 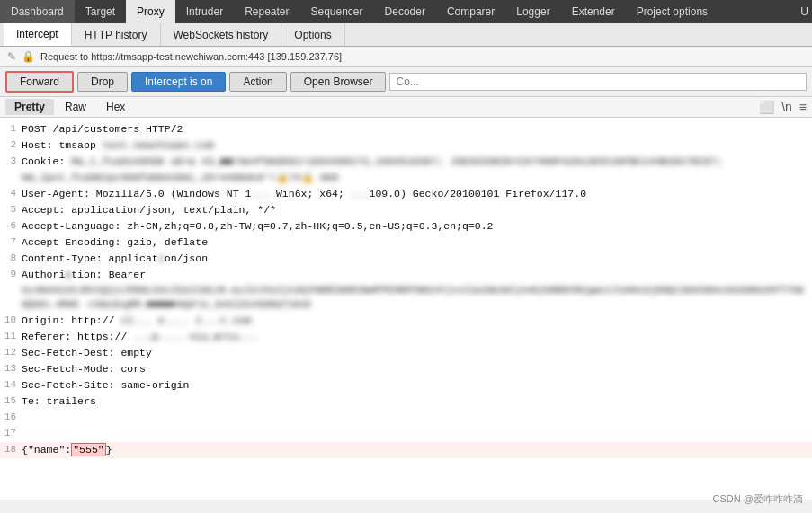 What do you see at coordinates (151, 12) in the screenshot?
I see `menu-proxy: Proxy` at bounding box center [151, 12].